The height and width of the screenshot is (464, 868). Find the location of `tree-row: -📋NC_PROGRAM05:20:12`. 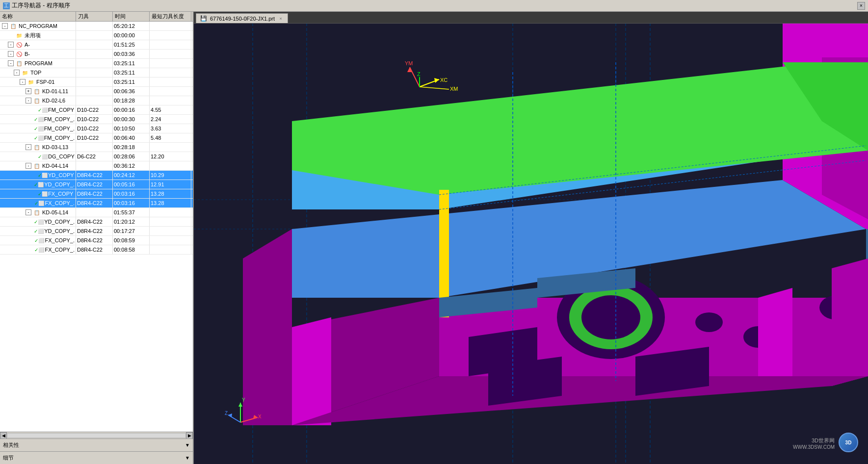

tree-row: -📋NC_PROGRAM05:20:12 is located at coordinates (96, 26).